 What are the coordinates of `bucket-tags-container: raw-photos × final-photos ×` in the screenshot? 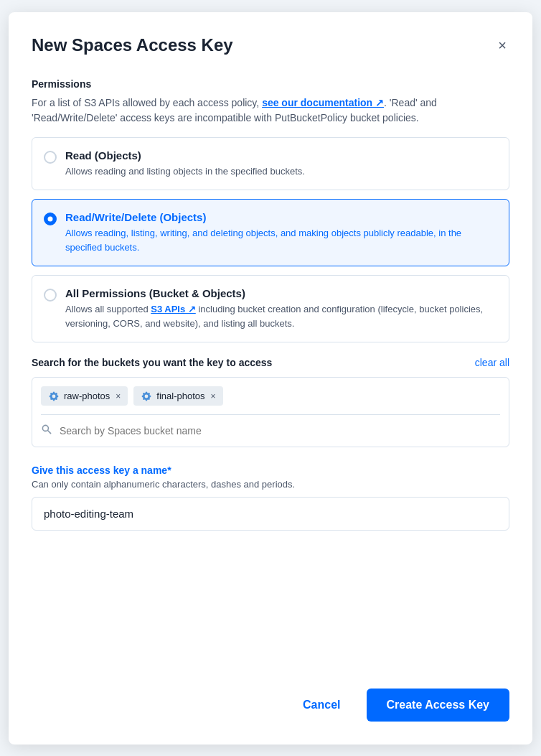 It's located at (270, 412).